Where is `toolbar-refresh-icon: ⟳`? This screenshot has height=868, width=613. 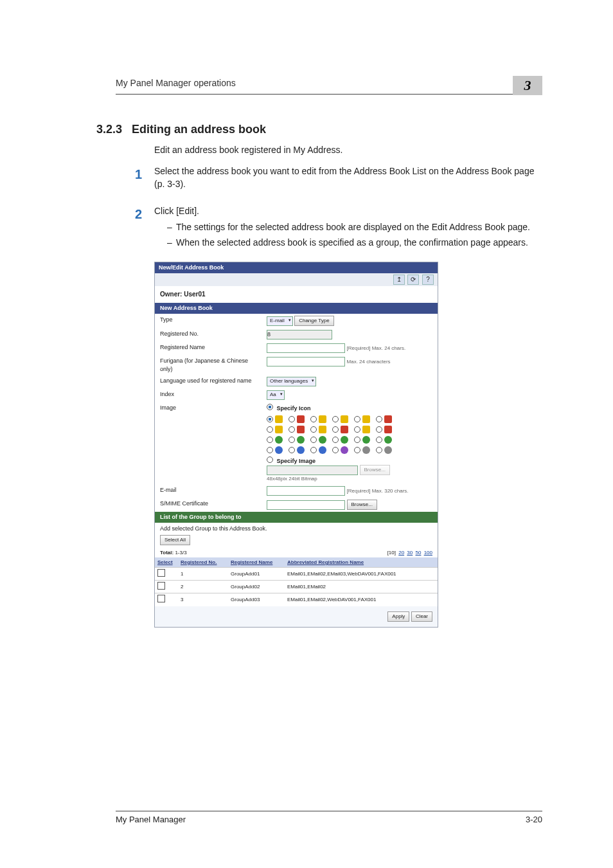 toolbar-refresh-icon: ⟳ is located at coordinates (413, 280).